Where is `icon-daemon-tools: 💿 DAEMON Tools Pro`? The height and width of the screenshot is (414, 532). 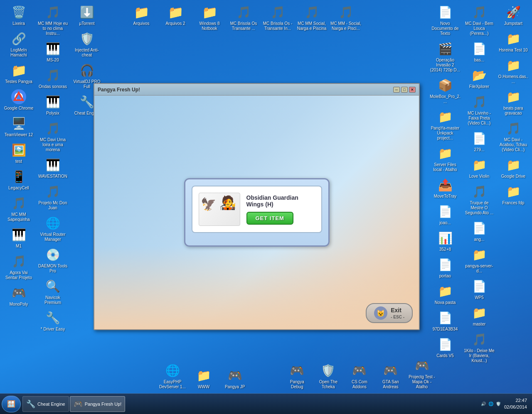
icon-daemon-tools: 💿 DAEMON Tools Pro is located at coordinates (53, 260).